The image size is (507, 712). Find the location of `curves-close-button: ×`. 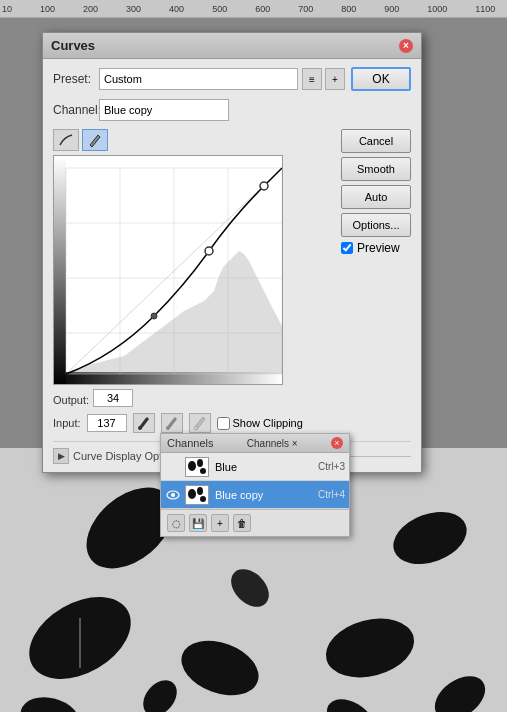

curves-close-button: × is located at coordinates (406, 46).